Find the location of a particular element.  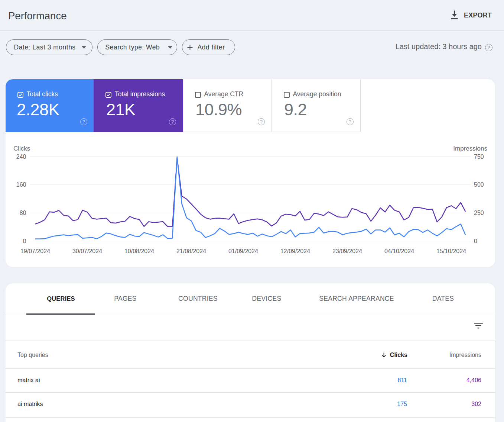

svg-text: 01/09/2024 is located at coordinates (243, 251).